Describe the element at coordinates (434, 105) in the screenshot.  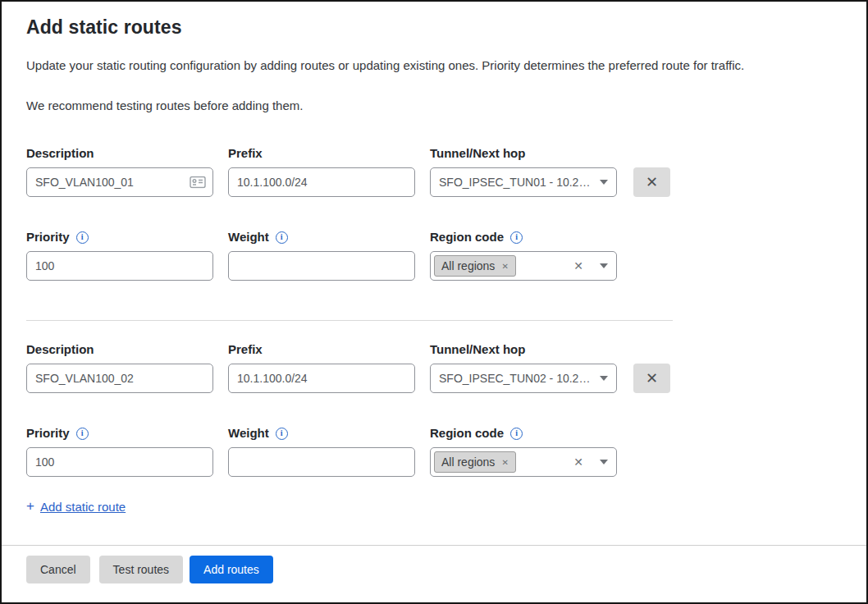
I see `recommendation-text: We recommend testing routes before addin…` at that location.